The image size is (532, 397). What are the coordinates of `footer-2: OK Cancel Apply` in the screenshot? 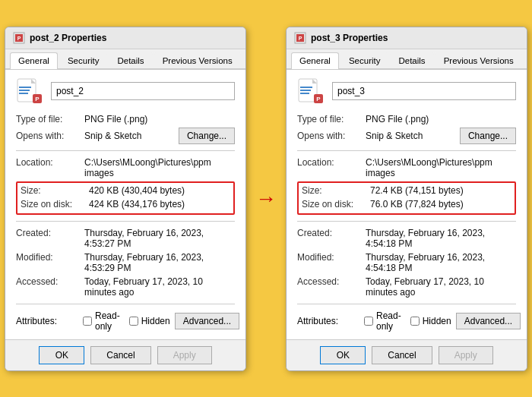 It's located at (407, 355).